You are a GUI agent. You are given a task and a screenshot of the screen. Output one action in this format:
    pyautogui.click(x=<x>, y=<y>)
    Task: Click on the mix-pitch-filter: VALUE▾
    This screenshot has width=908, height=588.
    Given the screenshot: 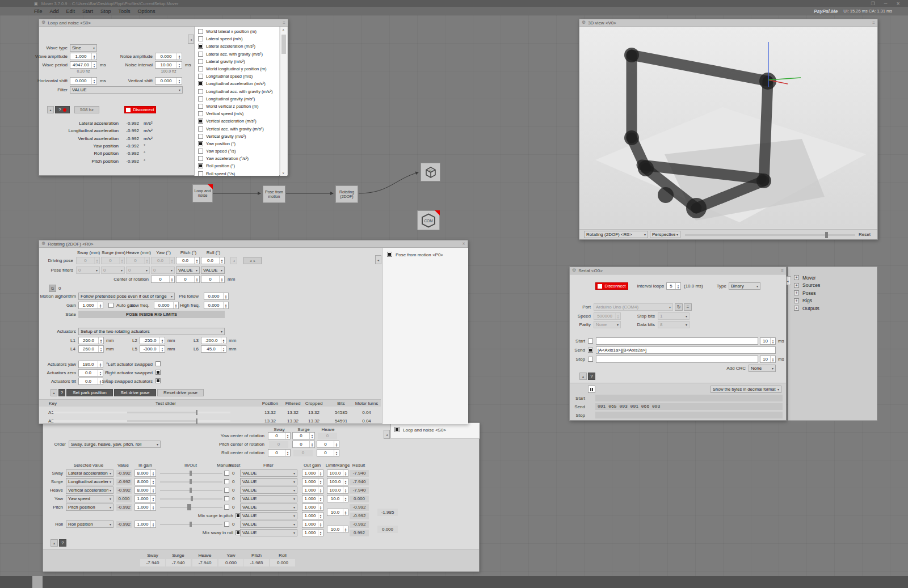 What is the action you would take?
    pyautogui.click(x=269, y=516)
    